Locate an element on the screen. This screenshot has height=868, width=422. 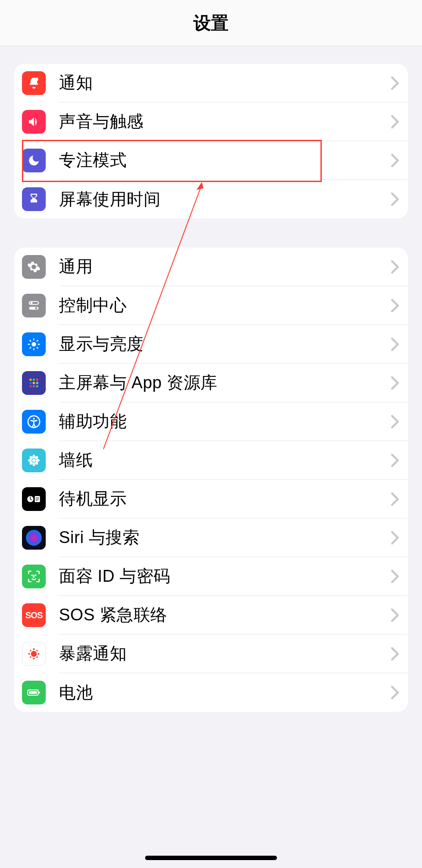
row-notifications: 通知 is located at coordinates (211, 83).